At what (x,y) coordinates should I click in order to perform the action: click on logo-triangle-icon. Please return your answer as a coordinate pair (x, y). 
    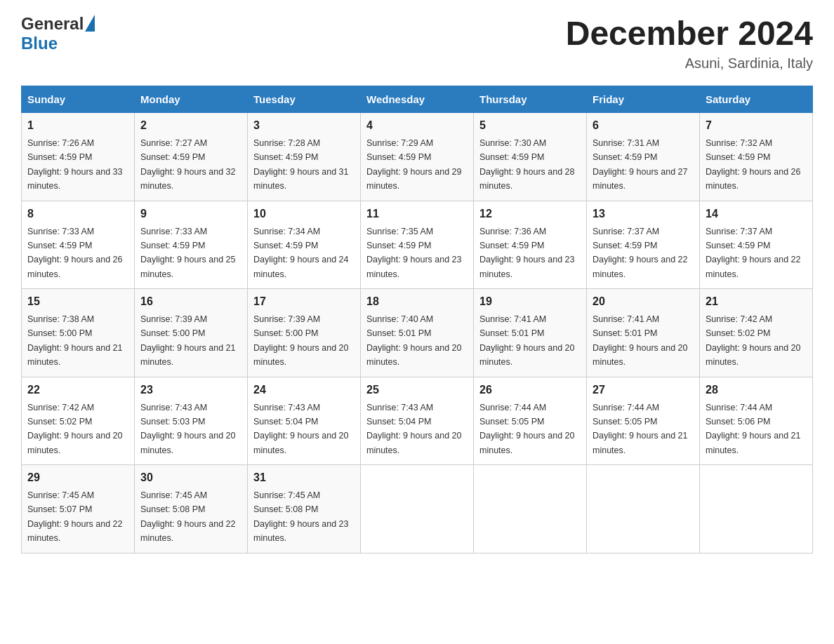
    Looking at the image, I should click on (90, 23).